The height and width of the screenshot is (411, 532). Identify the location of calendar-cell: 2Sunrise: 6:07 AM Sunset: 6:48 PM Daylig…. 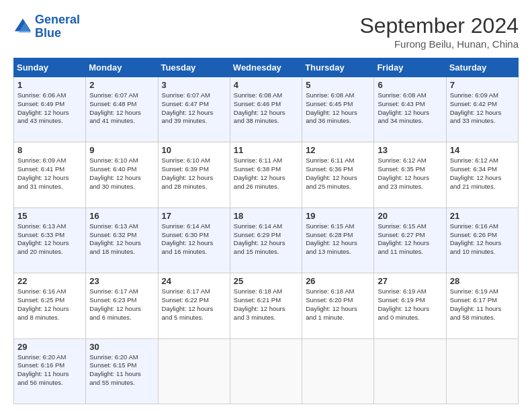
(122, 110).